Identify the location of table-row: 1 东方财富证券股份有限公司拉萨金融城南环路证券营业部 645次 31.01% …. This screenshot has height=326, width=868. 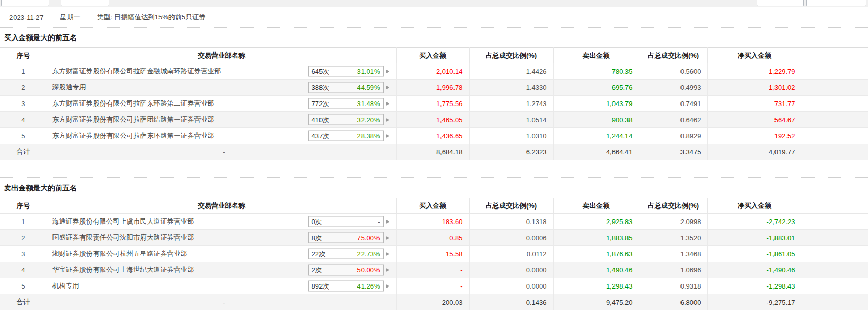
(434, 72).